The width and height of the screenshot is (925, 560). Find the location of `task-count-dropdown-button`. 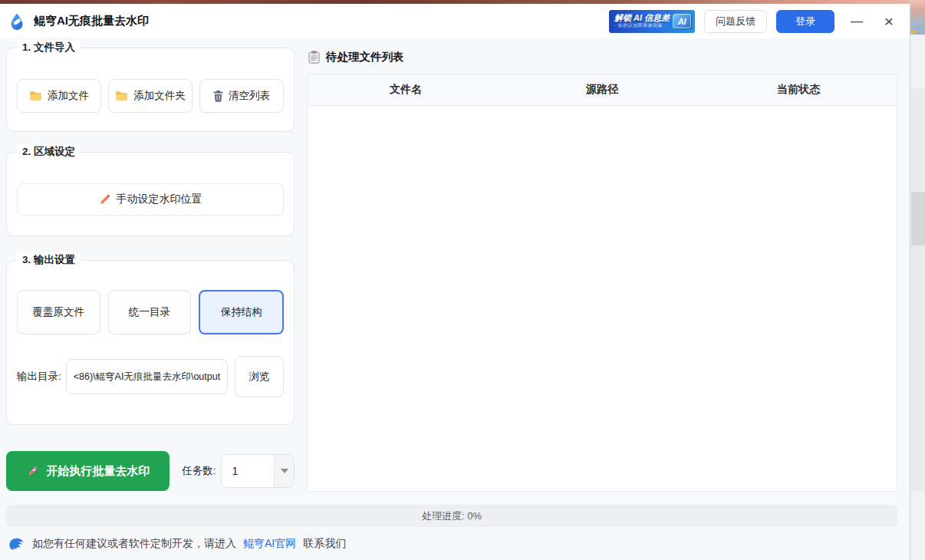

task-count-dropdown-button is located at coordinates (284, 471).